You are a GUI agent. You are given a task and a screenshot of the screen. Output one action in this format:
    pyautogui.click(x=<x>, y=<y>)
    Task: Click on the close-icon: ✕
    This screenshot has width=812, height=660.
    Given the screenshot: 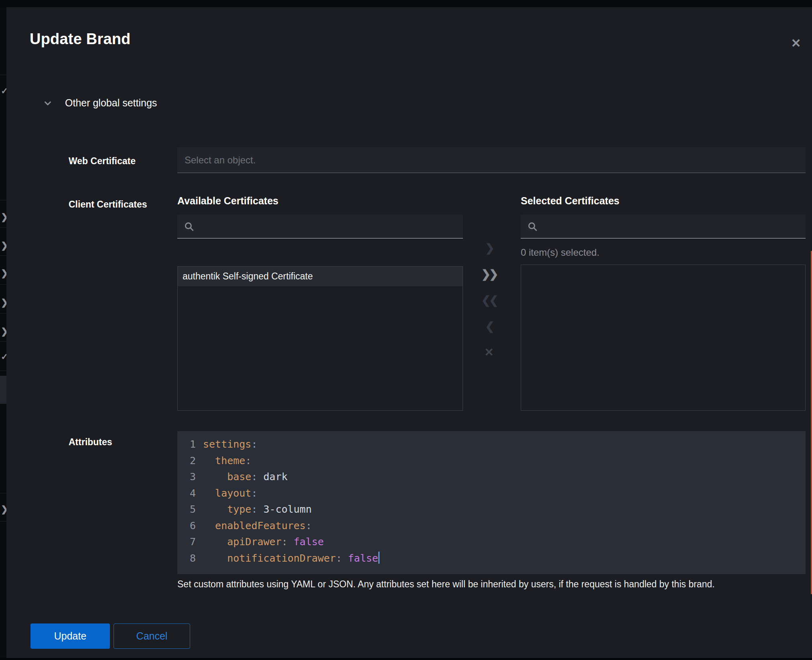 What is the action you would take?
    pyautogui.click(x=796, y=43)
    